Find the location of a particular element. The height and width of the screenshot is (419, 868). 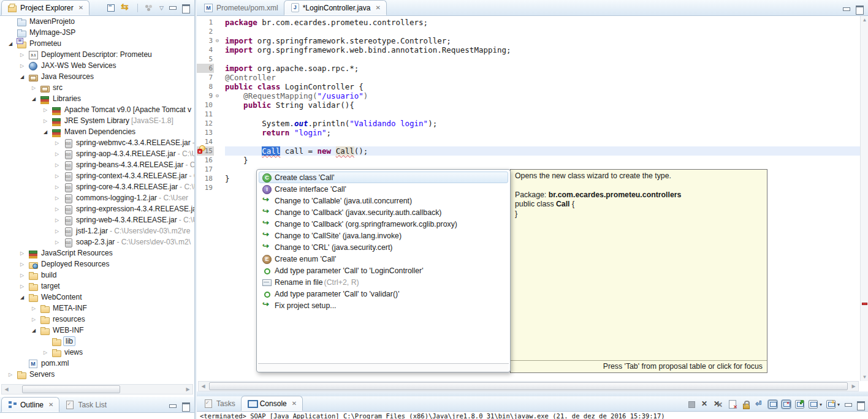

tree-item: ▷soap-2.3.jar - C:\Users\dev-03\.m2\ is located at coordinates (97, 242).